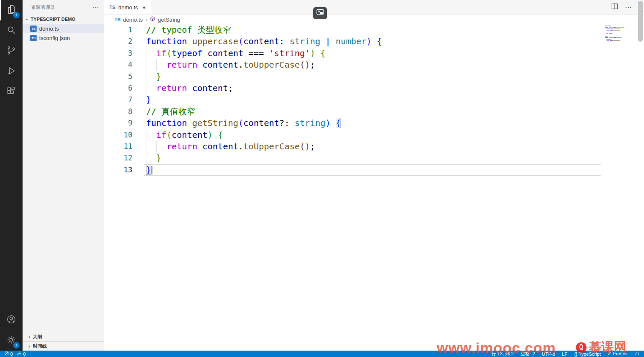 The image size is (644, 357). I want to click on folder-section-label: TYPESCRIPT DEMO, so click(53, 19).